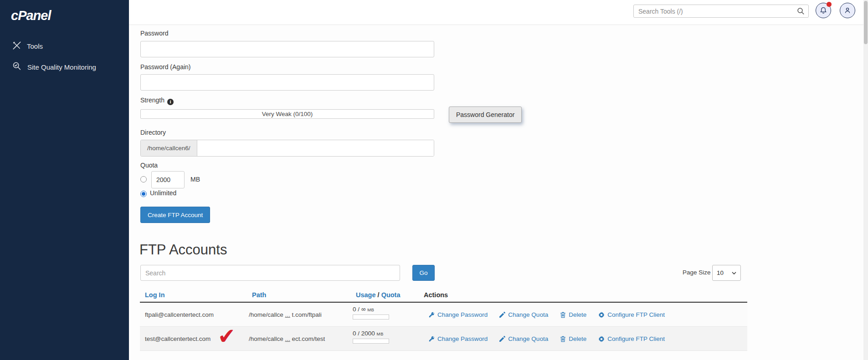  I want to click on monitoring-magnifier-check-icon, so click(17, 67).